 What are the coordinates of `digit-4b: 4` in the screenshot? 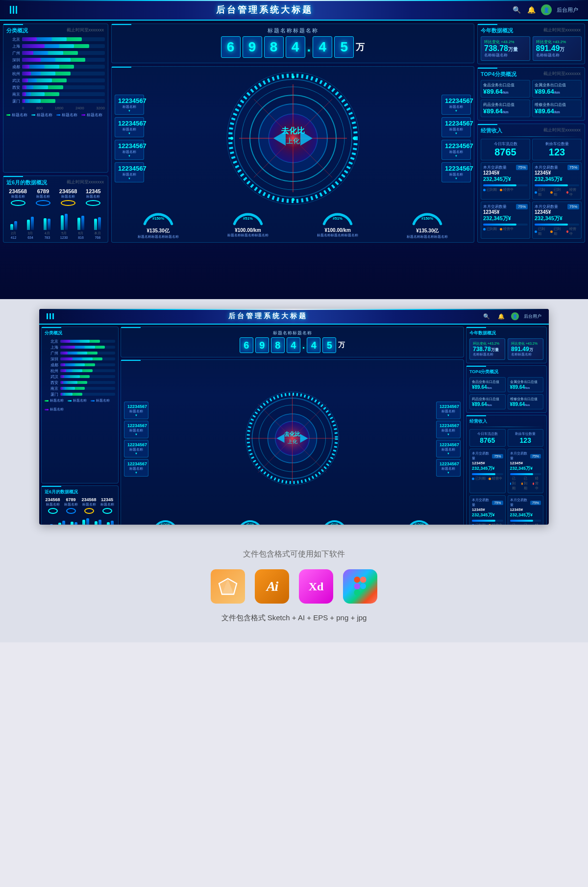 It's located at (322, 47).